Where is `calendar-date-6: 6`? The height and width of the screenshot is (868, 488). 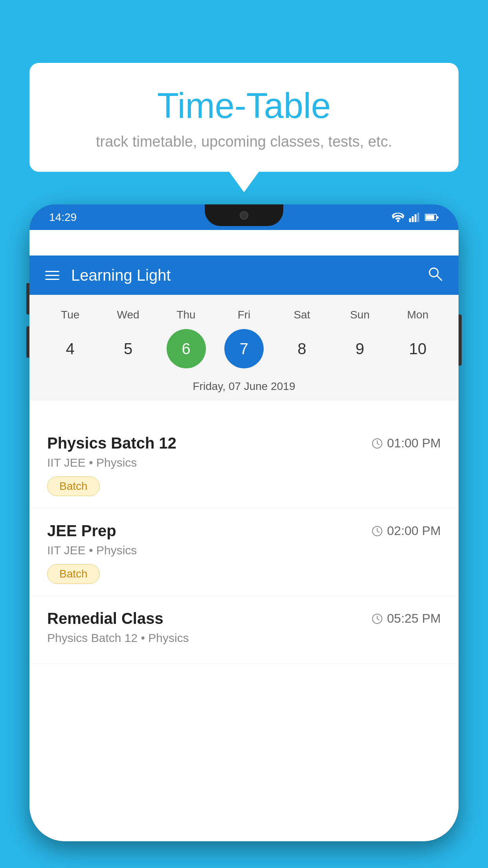 calendar-date-6: 6 is located at coordinates (186, 349).